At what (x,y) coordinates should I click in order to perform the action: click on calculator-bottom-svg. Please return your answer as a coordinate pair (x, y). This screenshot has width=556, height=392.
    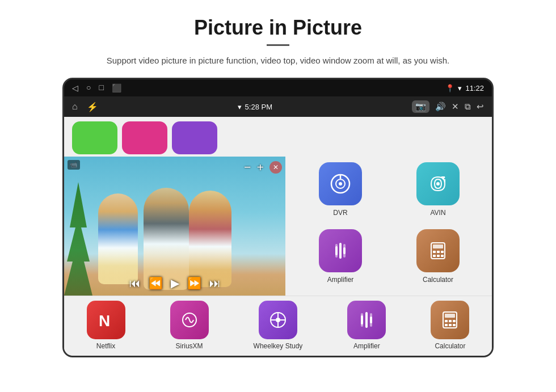
    Looking at the image, I should click on (450, 320).